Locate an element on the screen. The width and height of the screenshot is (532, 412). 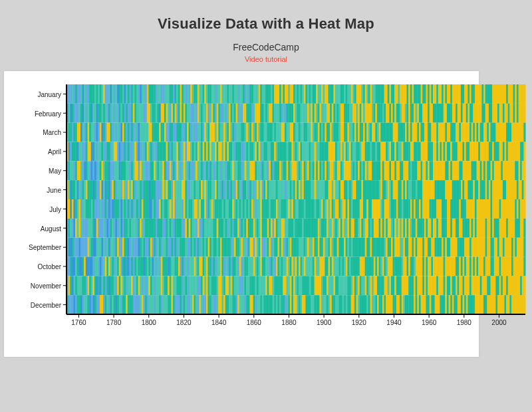
y-axis-label: November is located at coordinates (47, 286).